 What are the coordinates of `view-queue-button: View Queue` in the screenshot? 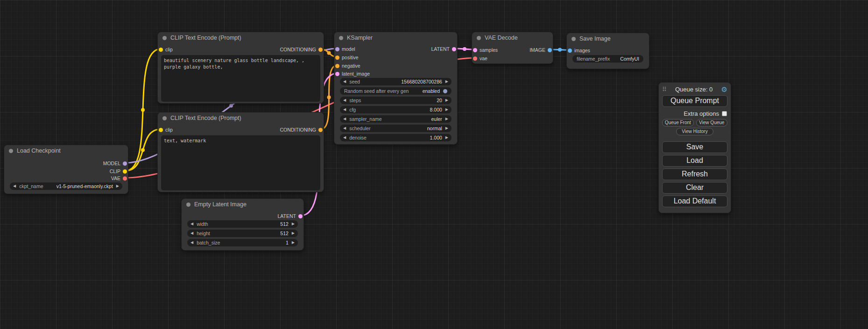 It's located at (712, 123).